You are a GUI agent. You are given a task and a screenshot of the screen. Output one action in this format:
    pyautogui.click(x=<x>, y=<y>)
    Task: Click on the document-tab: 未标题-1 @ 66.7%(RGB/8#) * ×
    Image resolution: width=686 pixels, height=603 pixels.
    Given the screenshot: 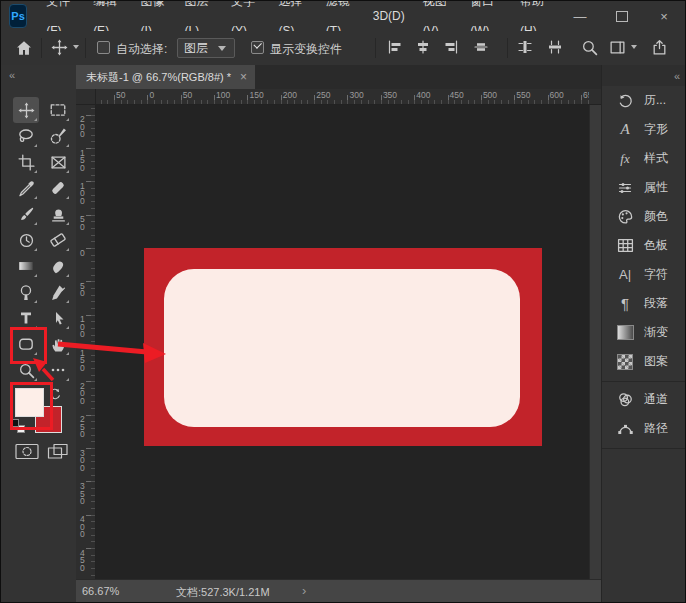 What is the action you would take?
    pyautogui.click(x=166, y=77)
    